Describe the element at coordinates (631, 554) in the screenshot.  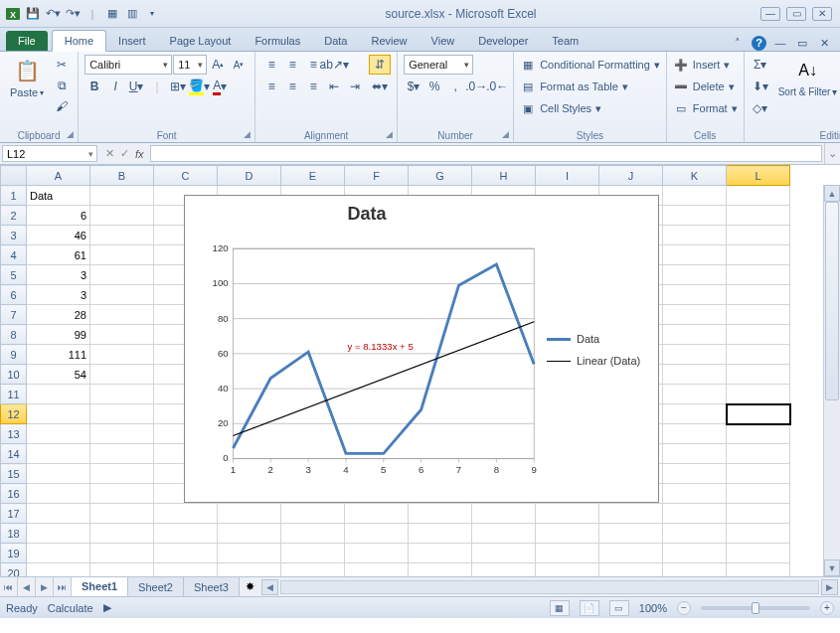
I see `cell-J19` at that location.